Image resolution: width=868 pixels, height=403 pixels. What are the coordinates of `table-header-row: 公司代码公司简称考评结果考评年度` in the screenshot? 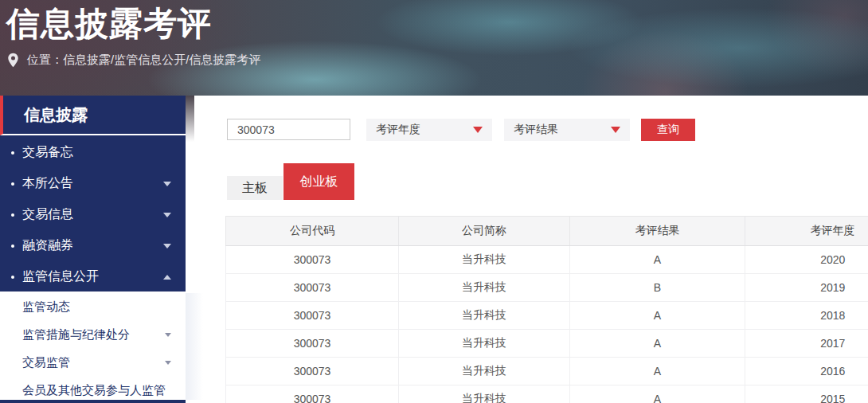 It's located at (547, 231).